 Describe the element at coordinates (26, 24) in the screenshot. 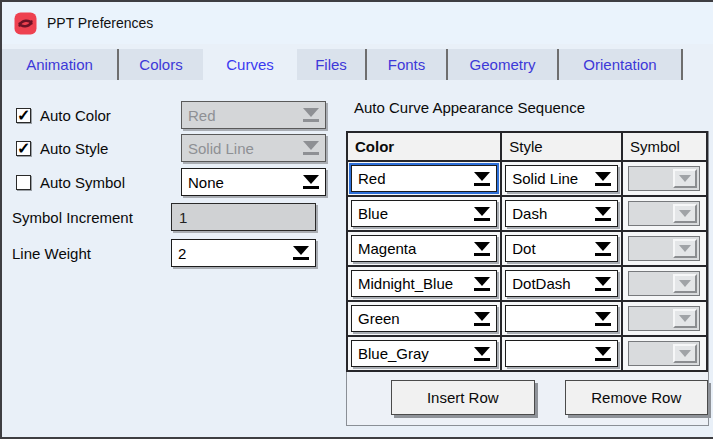

I see `app-icon` at that location.